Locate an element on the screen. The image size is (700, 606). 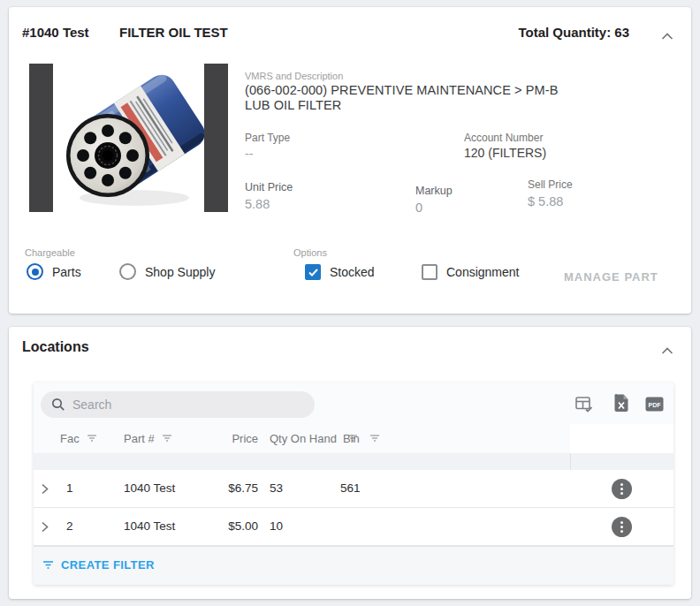
unit-price-label: Unit Price is located at coordinates (269, 187).